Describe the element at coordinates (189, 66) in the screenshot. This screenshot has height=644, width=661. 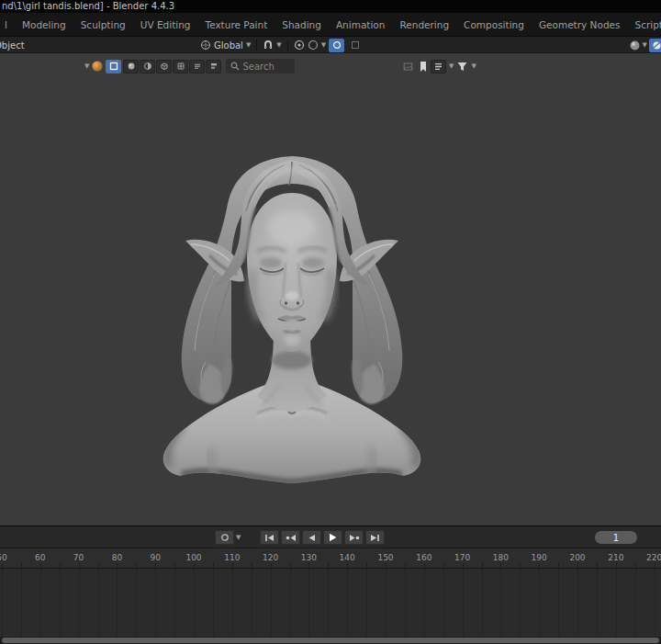
I see `tool-settings-row: ▼` at that location.